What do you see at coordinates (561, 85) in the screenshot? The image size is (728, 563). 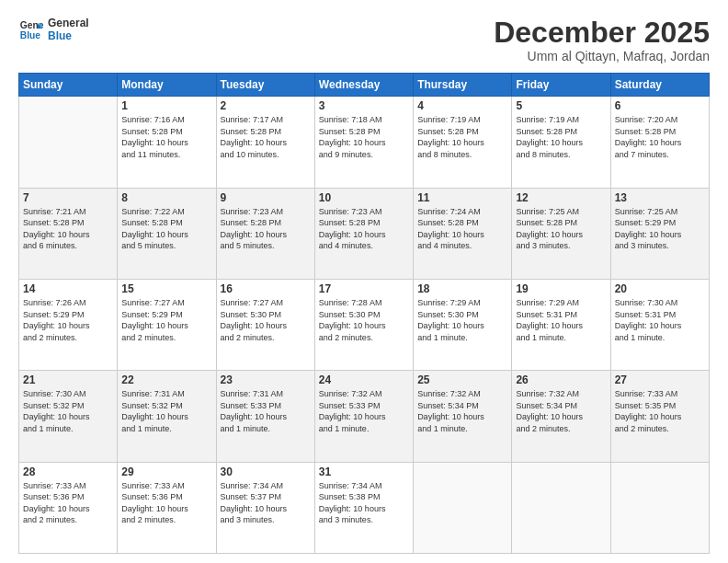 I see `header-friday: Friday` at bounding box center [561, 85].